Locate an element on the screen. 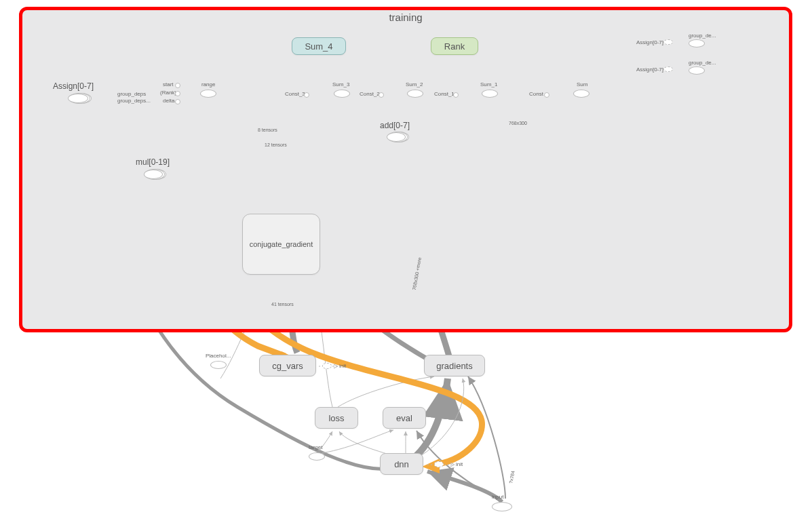 The width and height of the screenshot is (812, 525). label-delta: delta is located at coordinates (168, 100).